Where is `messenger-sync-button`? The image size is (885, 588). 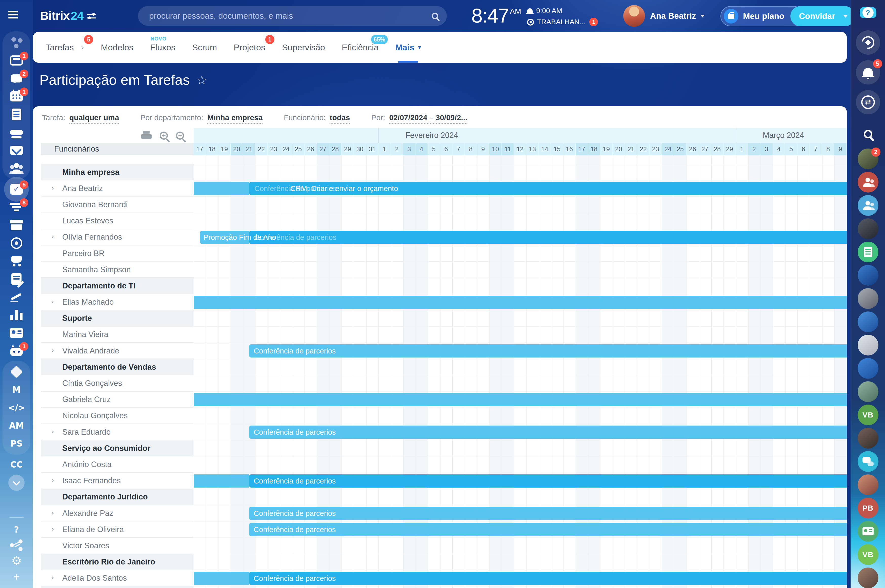
messenger-sync-button is located at coordinates (868, 102).